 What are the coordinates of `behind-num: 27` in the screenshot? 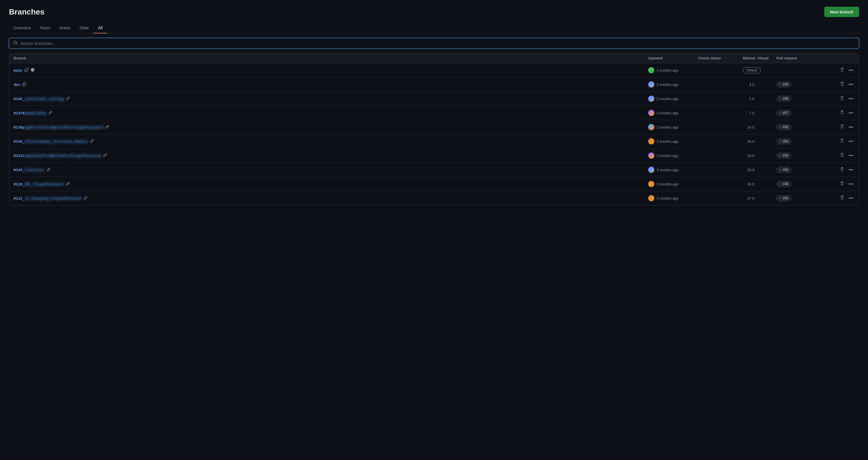 It's located at (747, 198).